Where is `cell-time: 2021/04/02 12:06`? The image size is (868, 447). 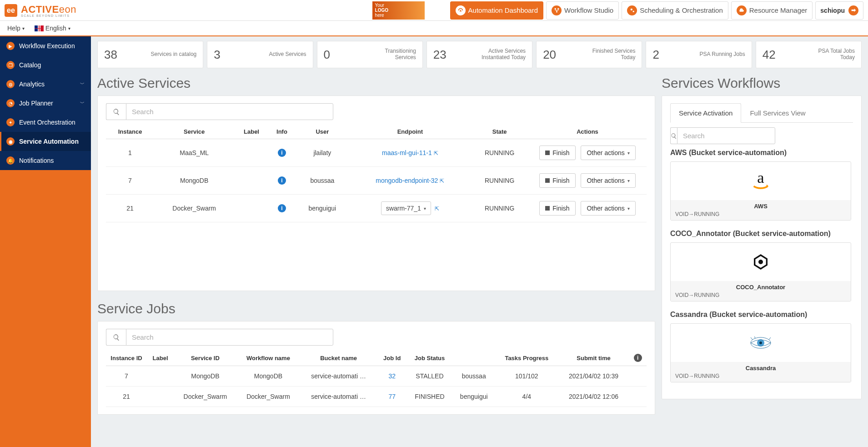 cell-time: 2021/04/02 12:06 is located at coordinates (594, 397).